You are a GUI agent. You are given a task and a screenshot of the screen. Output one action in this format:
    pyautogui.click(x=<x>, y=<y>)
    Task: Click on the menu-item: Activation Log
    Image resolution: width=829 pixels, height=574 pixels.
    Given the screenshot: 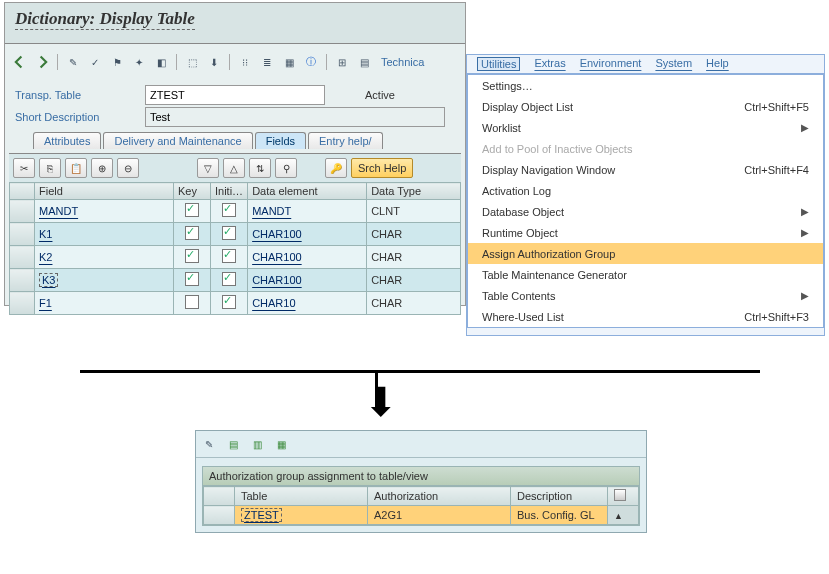 What is the action you would take?
    pyautogui.click(x=646, y=190)
    